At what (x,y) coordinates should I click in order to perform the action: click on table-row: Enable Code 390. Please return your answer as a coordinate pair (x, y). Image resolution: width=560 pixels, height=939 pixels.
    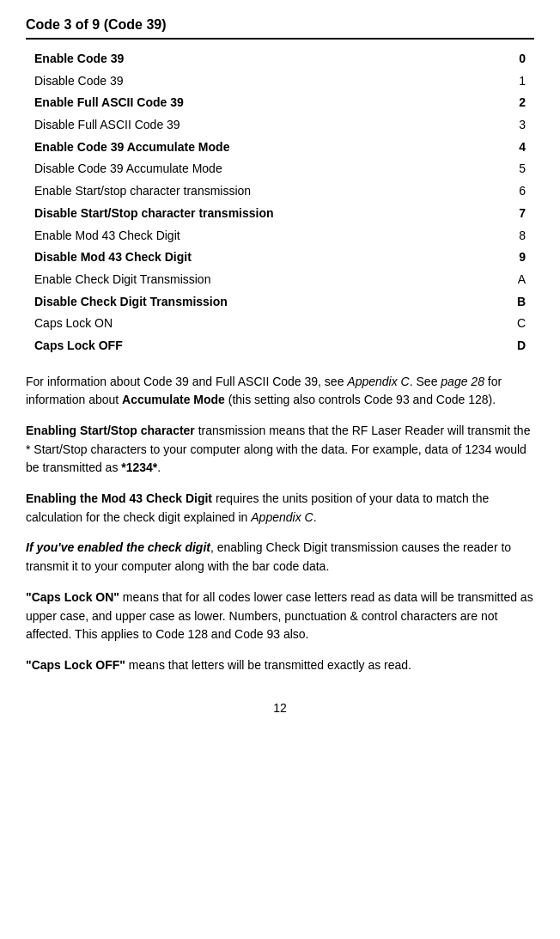
    Looking at the image, I should click on (280, 59).